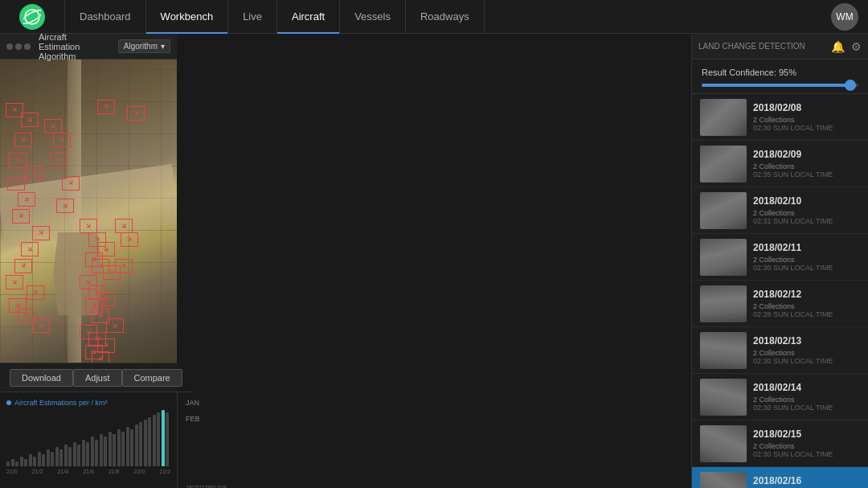 The image size is (868, 488). I want to click on confidence-slider-thumb, so click(850, 85).